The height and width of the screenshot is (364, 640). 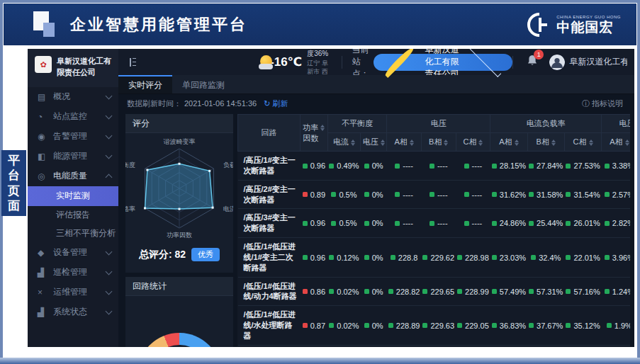 I want to click on svg-text: 电流平衡, so click(x=228, y=209).